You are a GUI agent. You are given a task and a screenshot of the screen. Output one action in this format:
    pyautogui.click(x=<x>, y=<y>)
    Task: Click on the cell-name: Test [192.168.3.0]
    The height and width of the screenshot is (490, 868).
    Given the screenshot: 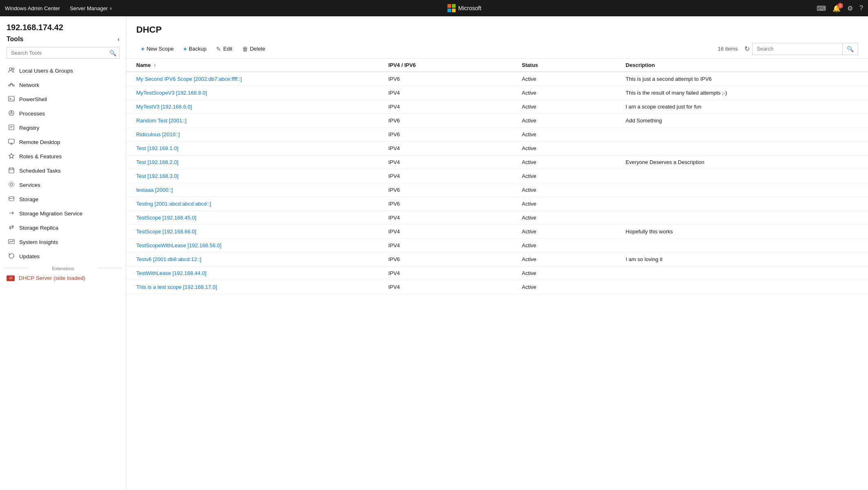 What is the action you would take?
    pyautogui.click(x=252, y=176)
    